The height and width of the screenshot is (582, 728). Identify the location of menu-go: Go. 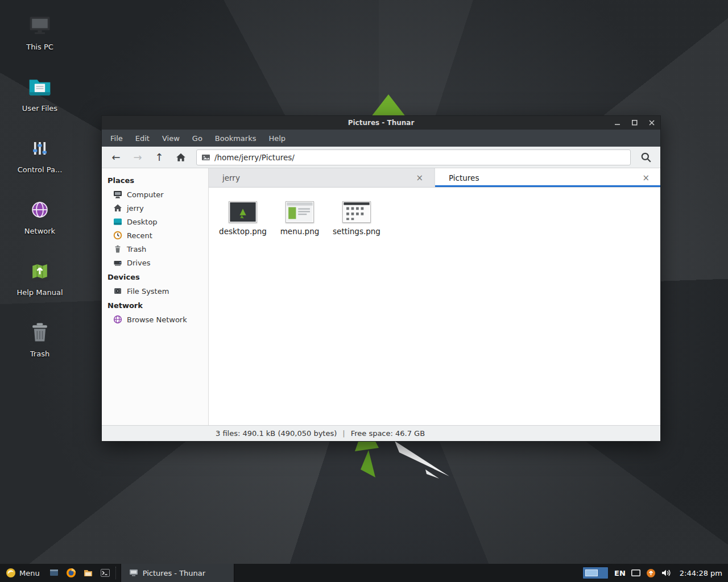
(197, 139).